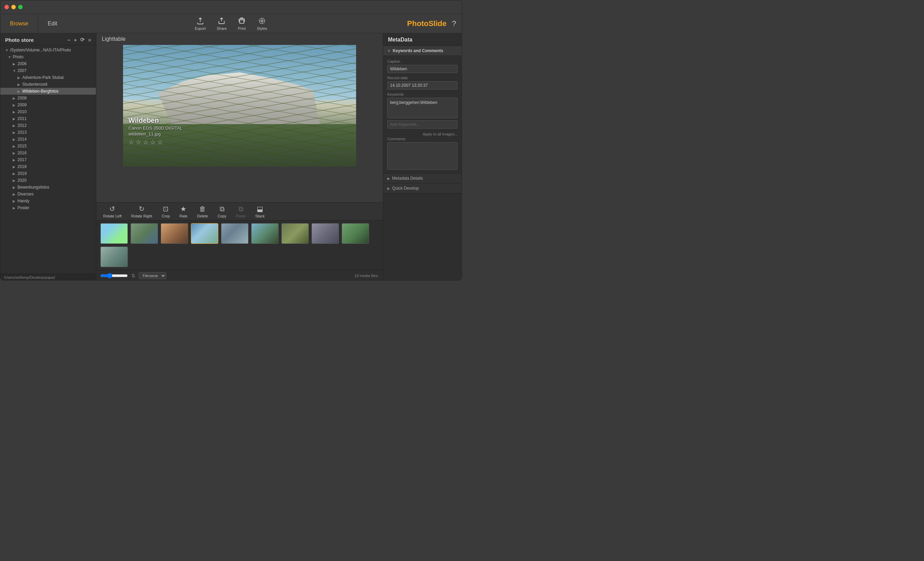  What do you see at coordinates (202, 212) in the screenshot?
I see `delete-button: 🗑 Delete` at bounding box center [202, 212].